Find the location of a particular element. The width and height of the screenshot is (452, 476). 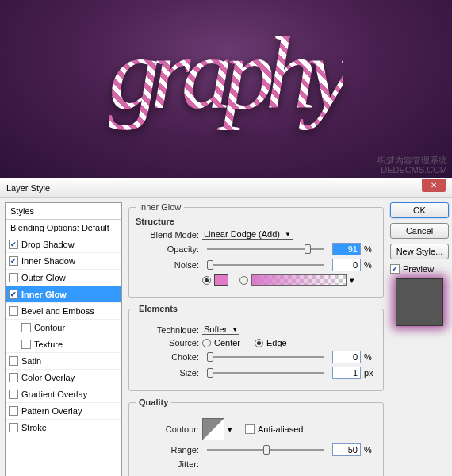

style-label: Inner Glow is located at coordinates (44, 294).